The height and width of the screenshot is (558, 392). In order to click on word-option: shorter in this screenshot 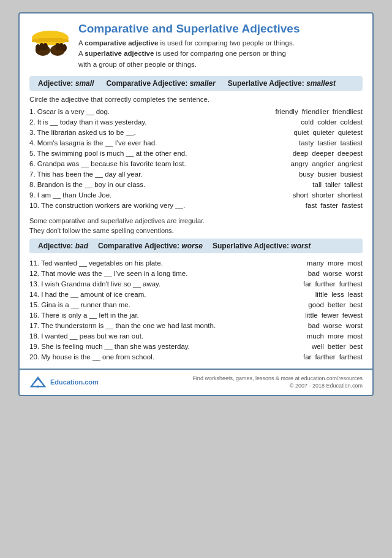, I will do `click(323, 195)`.